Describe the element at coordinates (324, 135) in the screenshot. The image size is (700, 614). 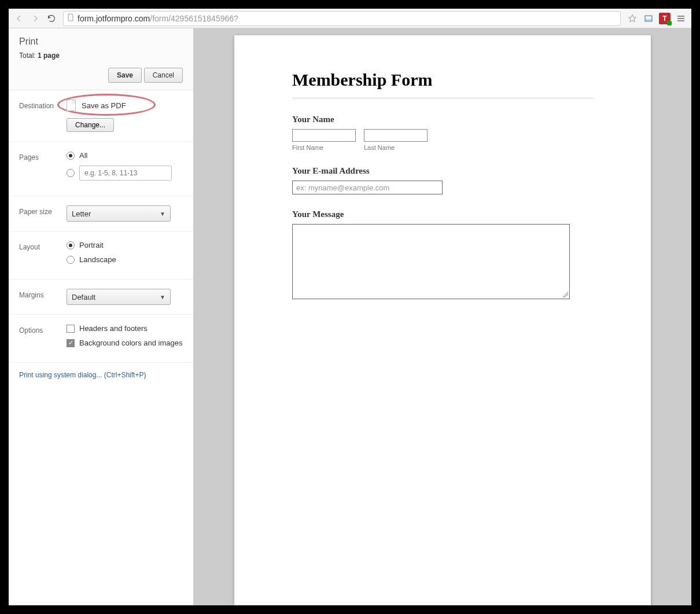
I see `first-name-input` at that location.